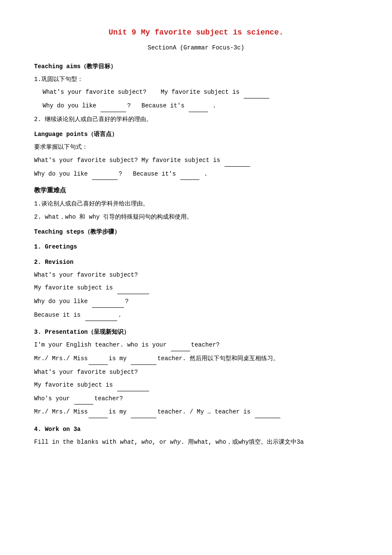  Describe the element at coordinates (196, 412) in the screenshot. I see `step3-line-6: Mr./ Mrs./ Miss is my teacher. / My … te…` at that location.